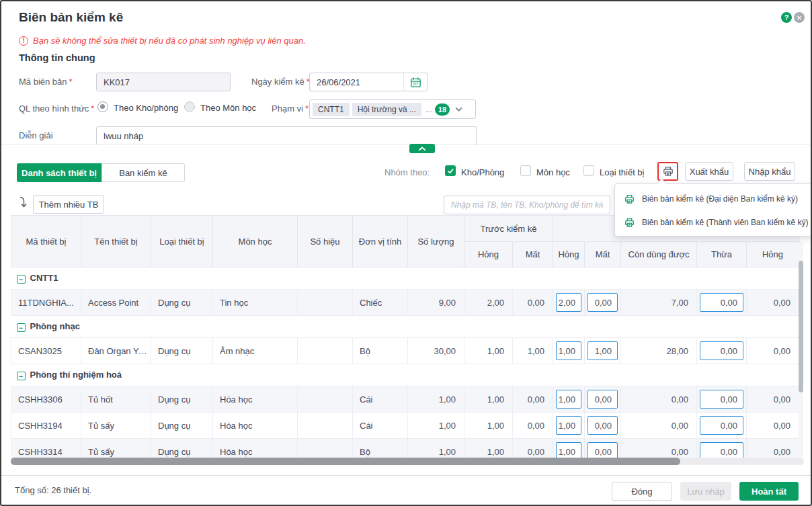 The width and height of the screenshot is (812, 506). I want to click on pham-vi-field: CNTT1 Hội trường và ... ... 18, so click(393, 109).